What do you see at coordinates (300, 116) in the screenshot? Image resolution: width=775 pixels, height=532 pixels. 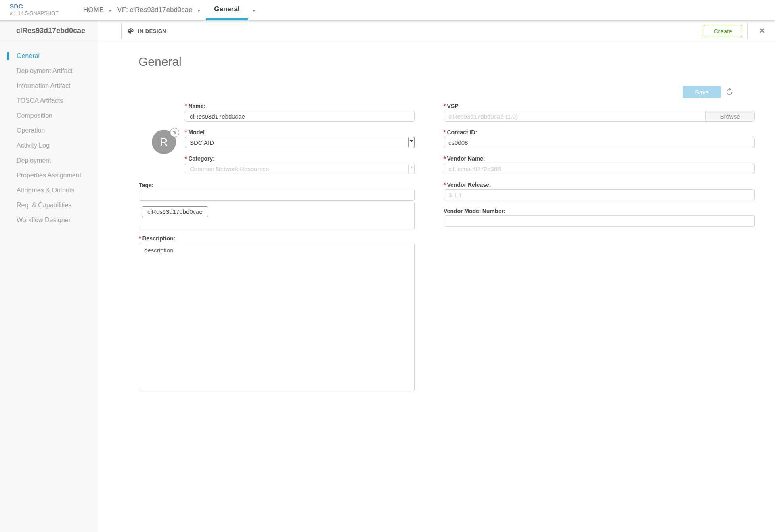 I see `name-input` at bounding box center [300, 116].